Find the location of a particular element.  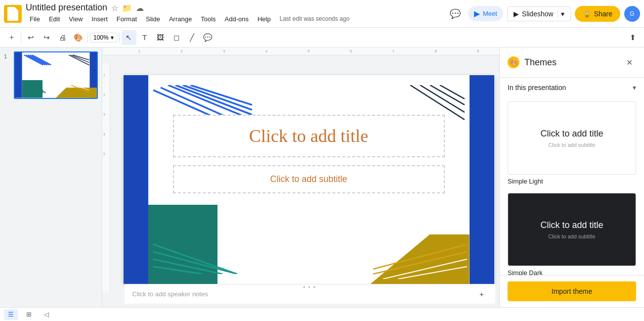

theme-name-light: Simple Light is located at coordinates (572, 181).